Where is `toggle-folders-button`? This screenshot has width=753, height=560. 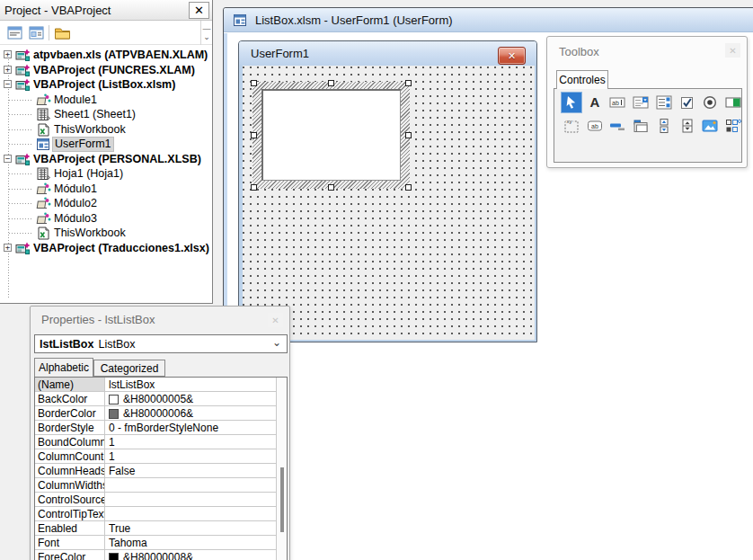
toggle-folders-button is located at coordinates (62, 32).